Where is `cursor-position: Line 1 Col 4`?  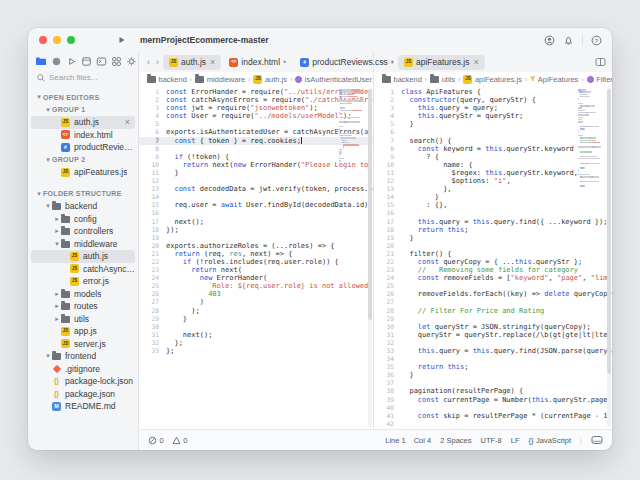 cursor-position: Line 1 Col 4 is located at coordinates (408, 440).